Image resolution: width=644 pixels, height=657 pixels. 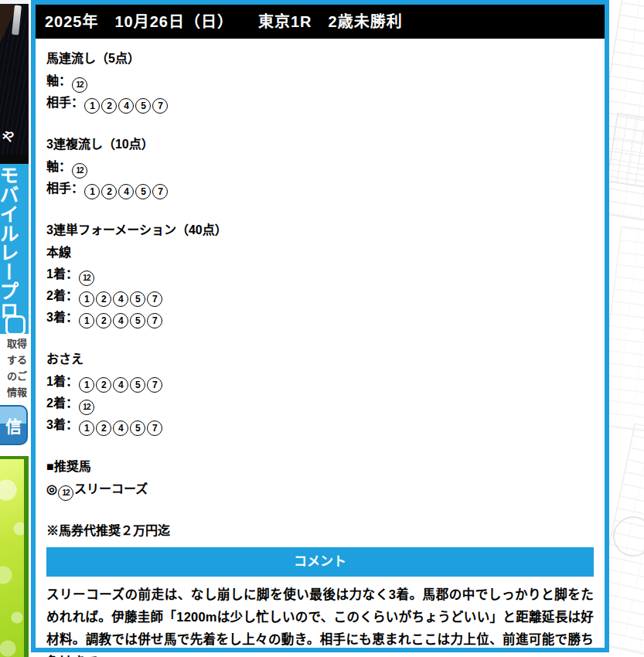 What do you see at coordinates (52, 488) in the screenshot?
I see `bet-line-label: ◎` at bounding box center [52, 488].